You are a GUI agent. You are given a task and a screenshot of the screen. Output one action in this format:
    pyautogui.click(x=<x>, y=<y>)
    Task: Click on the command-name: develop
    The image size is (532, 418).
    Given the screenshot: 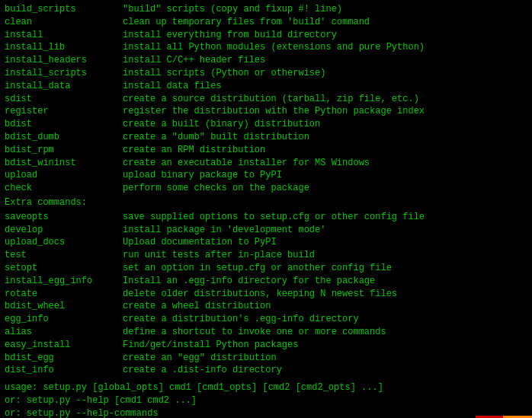 What is the action you would take?
    pyautogui.click(x=64, y=230)
    